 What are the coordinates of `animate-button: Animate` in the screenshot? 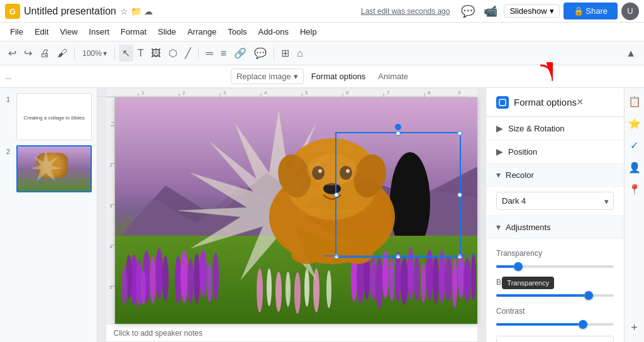 It's located at (393, 77).